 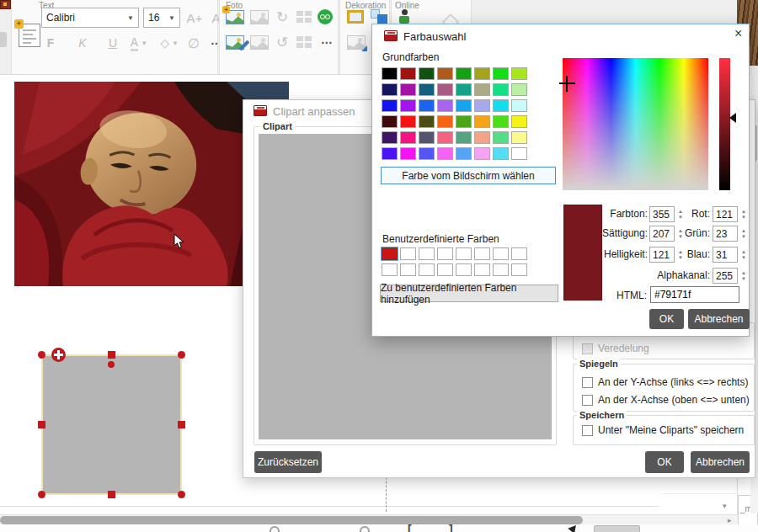 I want to click on save-clipart-checkbox, so click(x=588, y=431).